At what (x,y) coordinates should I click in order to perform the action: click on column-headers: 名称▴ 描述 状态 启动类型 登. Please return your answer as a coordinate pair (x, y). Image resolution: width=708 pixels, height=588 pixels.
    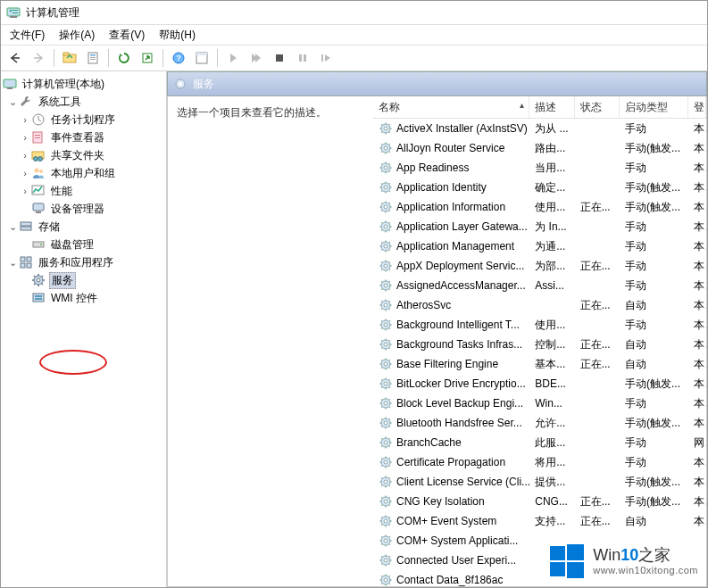
    Looking at the image, I should click on (539, 107).